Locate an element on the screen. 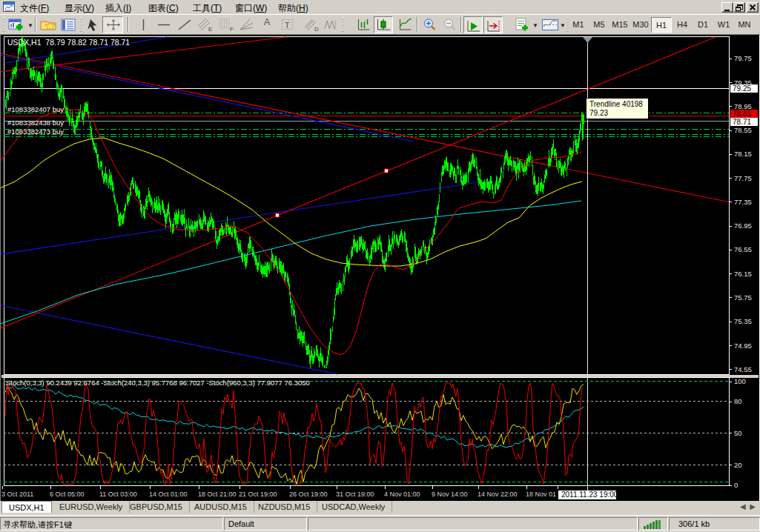 This screenshot has height=532, width=760. svg-text: 26 Oct 19:00 is located at coordinates (308, 494).